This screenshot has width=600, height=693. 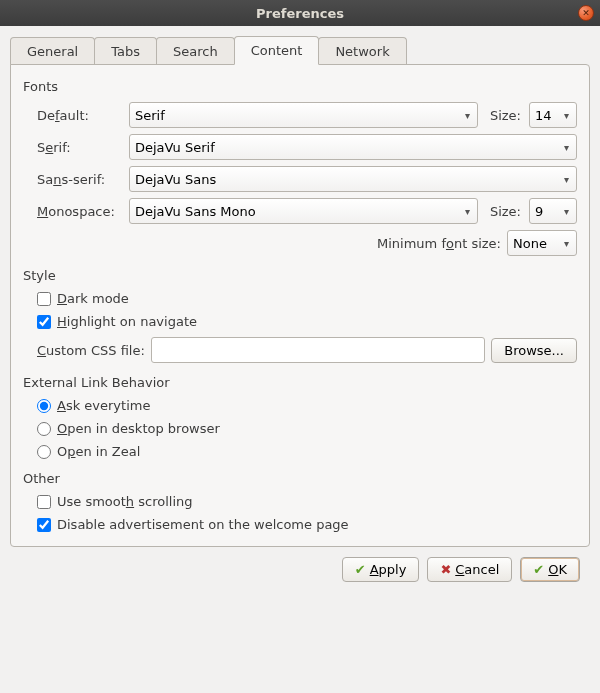 I want to click on highlight-label: Highlight on navigate, so click(x=127, y=322).